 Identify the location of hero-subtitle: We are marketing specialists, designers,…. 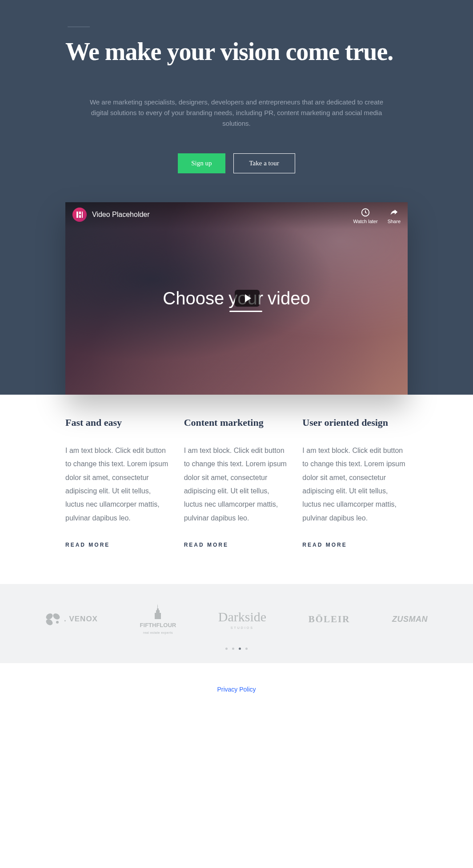
(236, 113).